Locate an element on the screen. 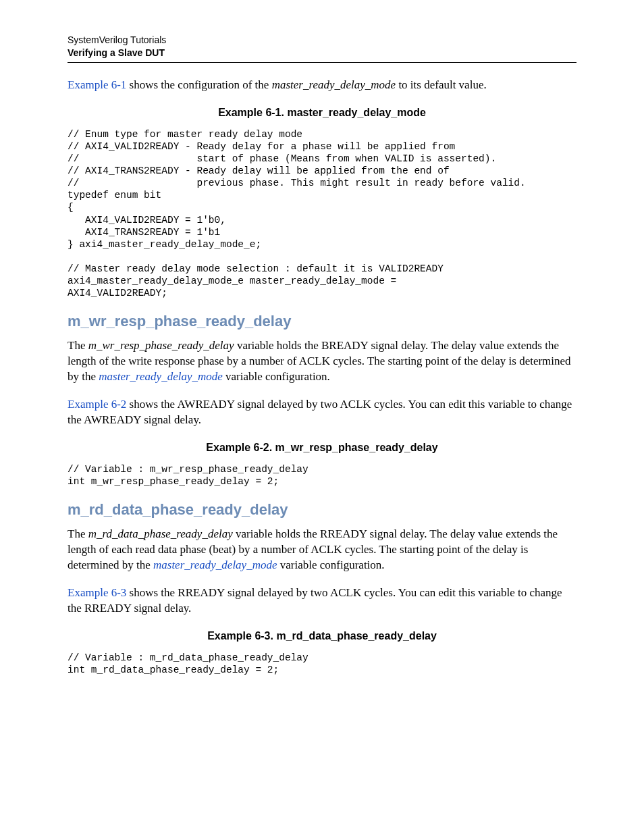  example-2-code: // Variable : m_wr_resp_phase_ready_dela… is located at coordinates (322, 475).